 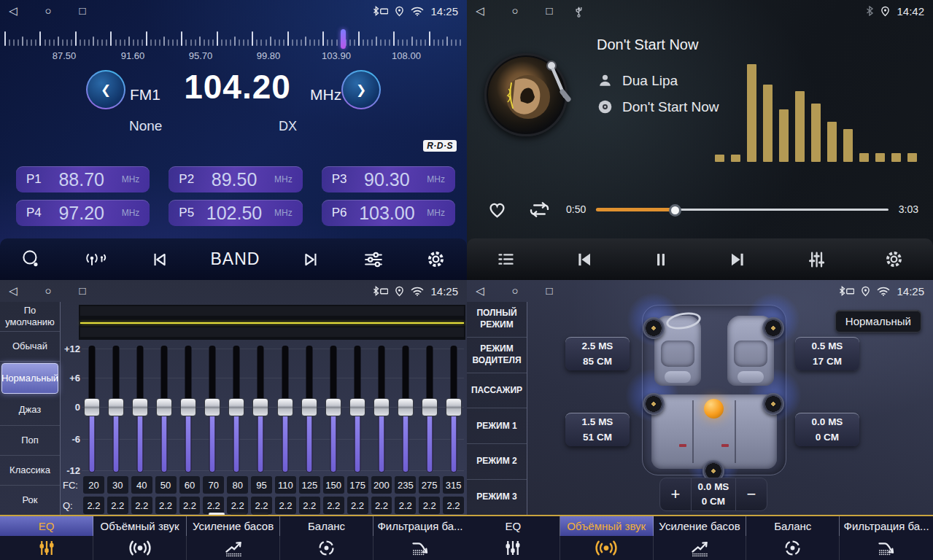 What do you see at coordinates (30, 410) in the screenshot?
I see `eq-preset-4: Джаз` at bounding box center [30, 410].